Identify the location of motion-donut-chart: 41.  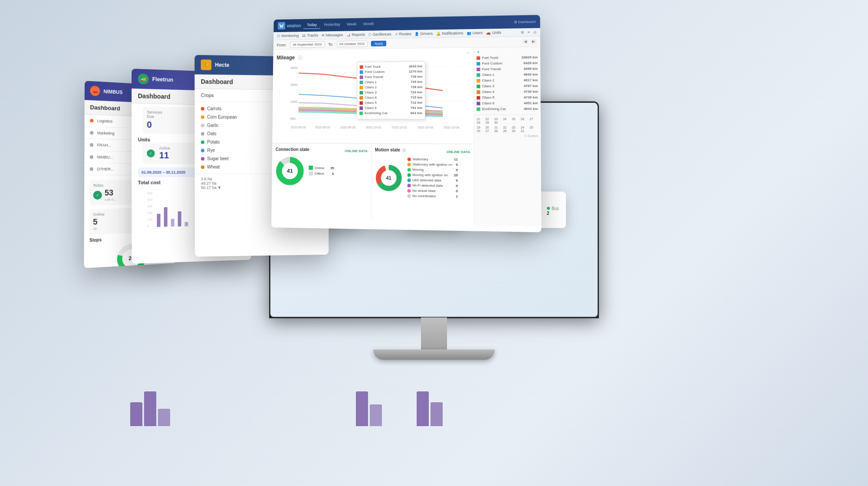
(389, 178).